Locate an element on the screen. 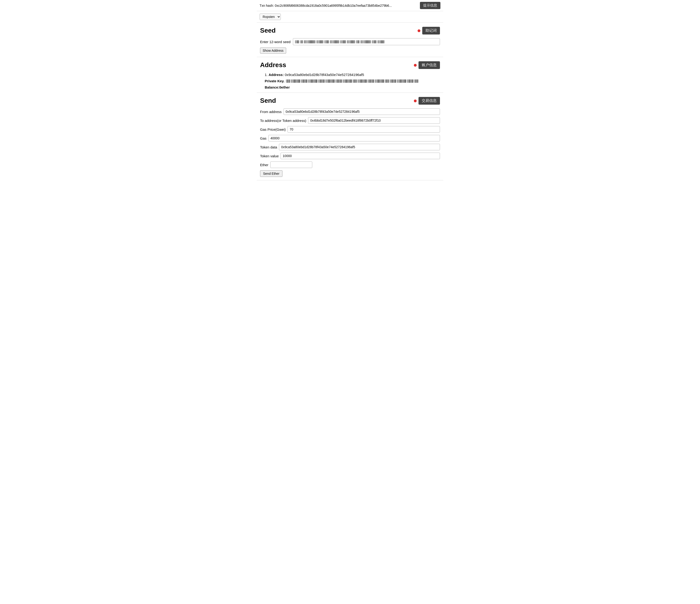 The width and height of the screenshot is (700, 604). private-key-blurred is located at coordinates (352, 81).